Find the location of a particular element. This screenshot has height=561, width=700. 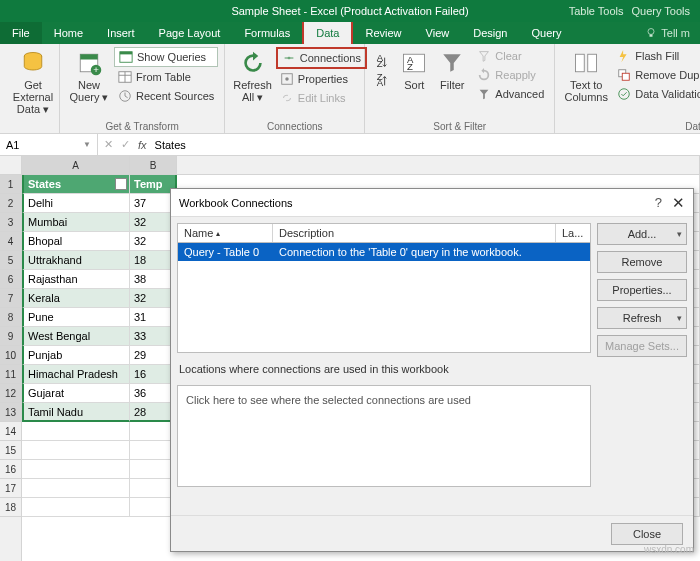

cell: Rajasthan is located at coordinates (76, 280).